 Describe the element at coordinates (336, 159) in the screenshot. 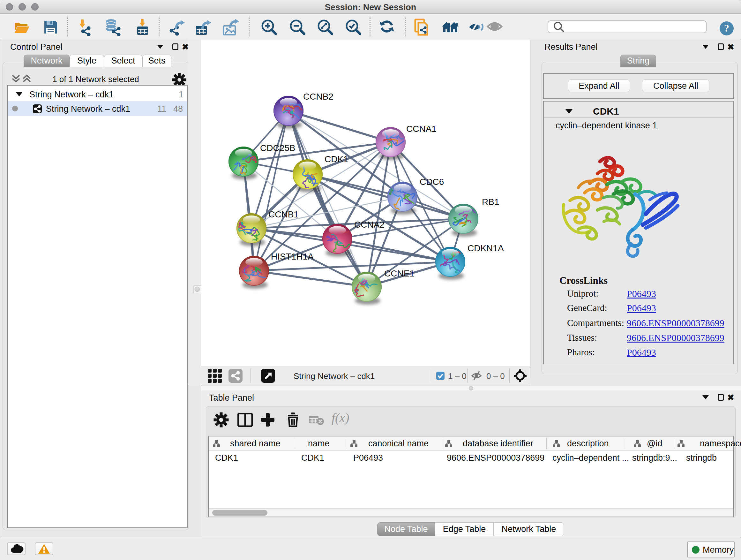

I see `svg-text: CDK1` at that location.